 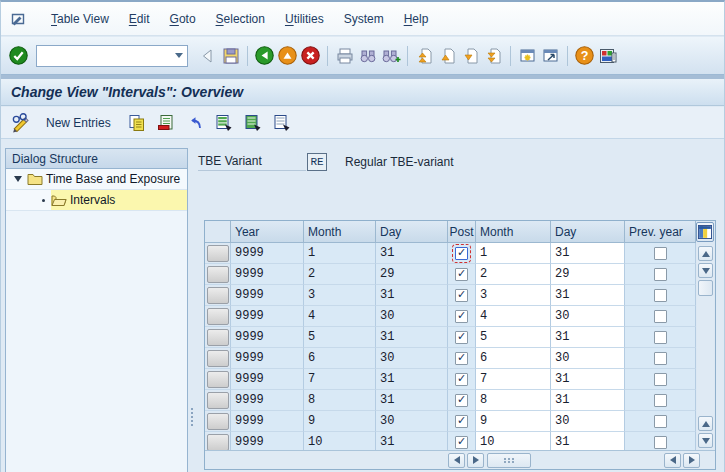 I want to click on command-input, so click(x=98, y=56).